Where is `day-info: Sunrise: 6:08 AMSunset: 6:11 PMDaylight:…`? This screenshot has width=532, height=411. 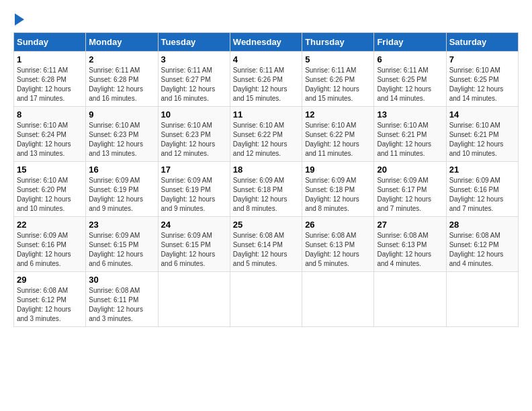 day-info: Sunrise: 6:08 AMSunset: 6:11 PMDaylight:… is located at coordinates (122, 305).